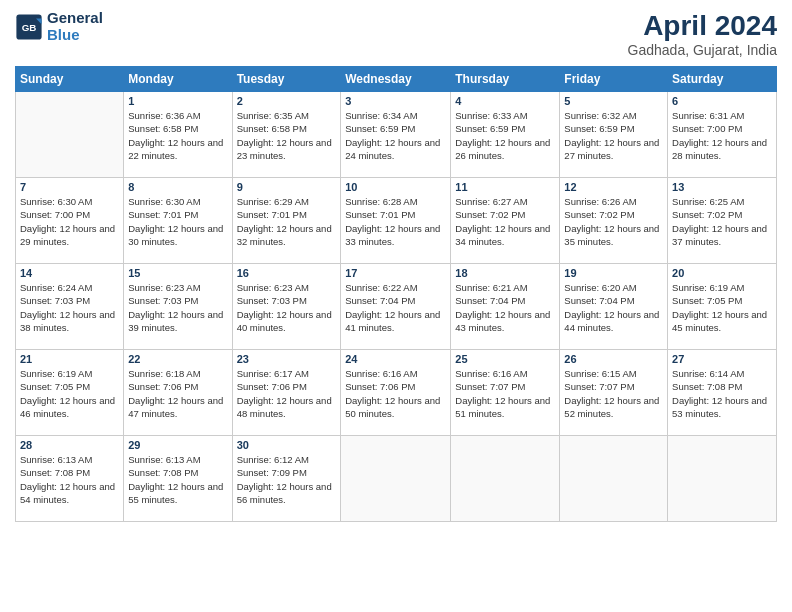  I want to click on week-row-4: 21Sunrise: 6:19 AMSunset: 7:05 PMDayligh…, so click(396, 393).